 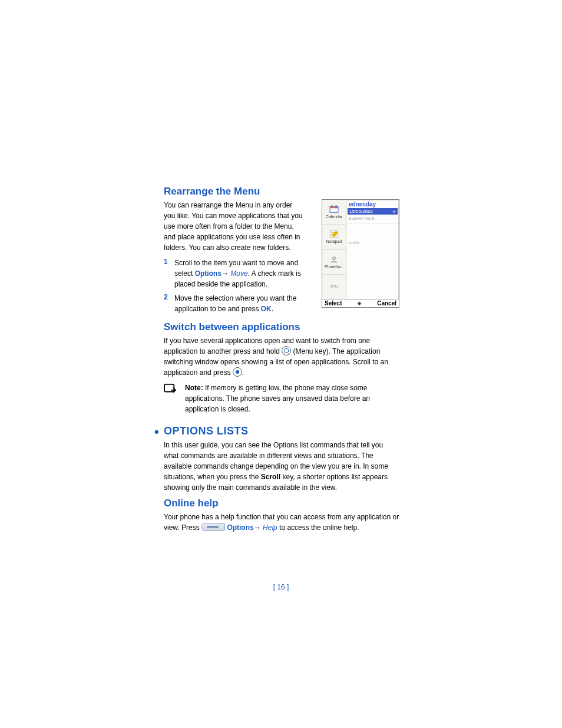 What do you see at coordinates (372, 261) in the screenshot?
I see `phone-grid: unch` at bounding box center [372, 261].